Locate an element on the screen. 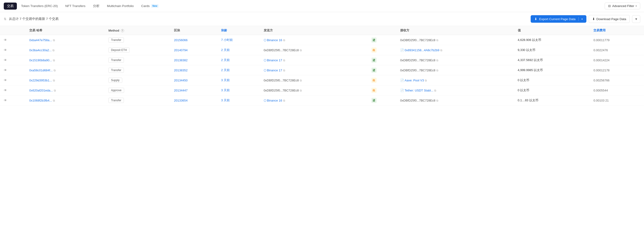 The image size is (644, 233). tx-hash-link: 0x15190b8a90... is located at coordinates (40, 60).